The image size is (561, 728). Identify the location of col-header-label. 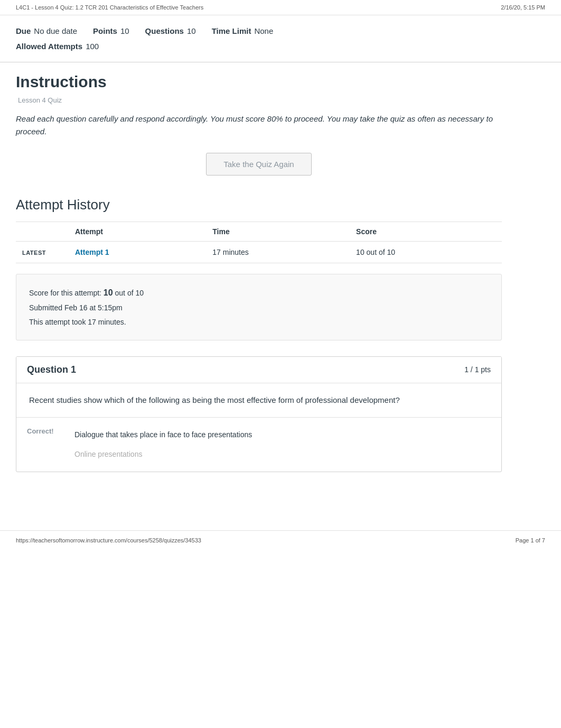
(42, 232).